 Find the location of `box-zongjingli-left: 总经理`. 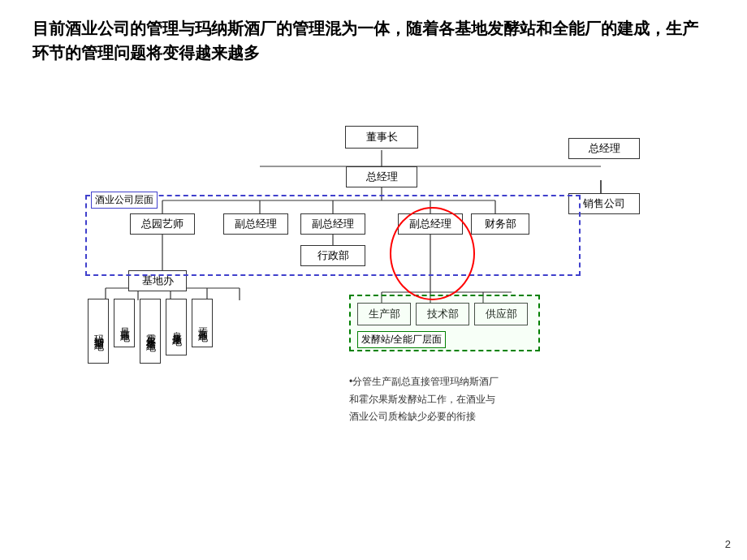

box-zongjingli-left: 总经理 is located at coordinates (382, 177).